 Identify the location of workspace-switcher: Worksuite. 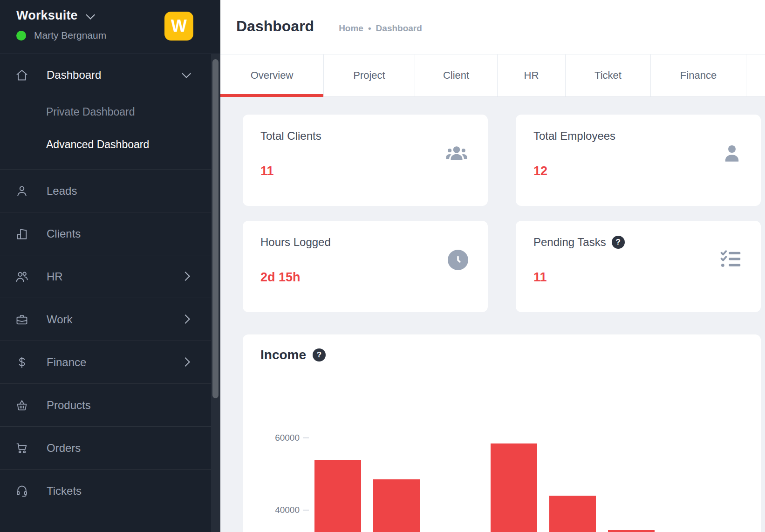
(55, 16).